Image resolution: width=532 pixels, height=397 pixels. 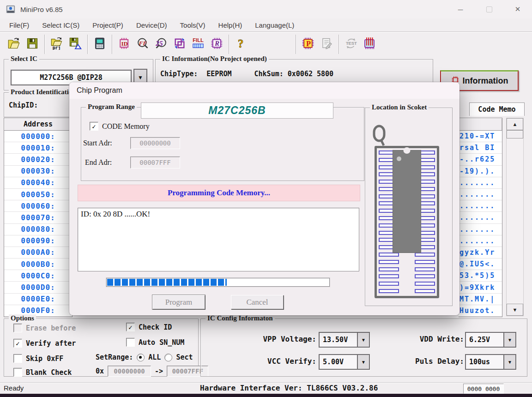 I want to click on toolbar-fill-block-button: FILL, so click(x=198, y=44).